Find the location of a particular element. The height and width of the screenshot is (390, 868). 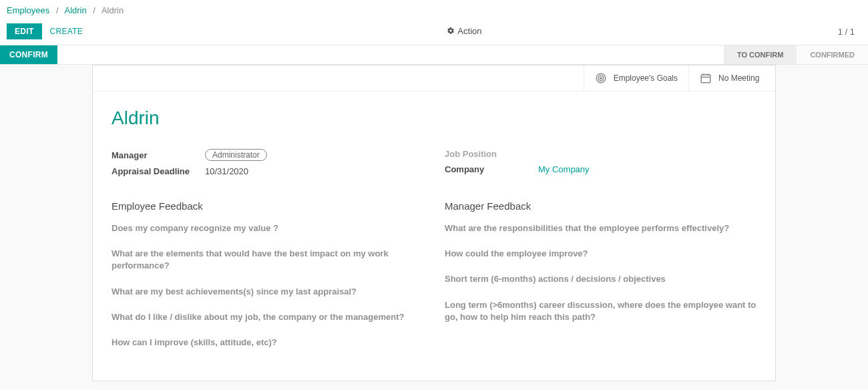

control-bar: EDIT CREATE Action 1 / 1 is located at coordinates (434, 32).